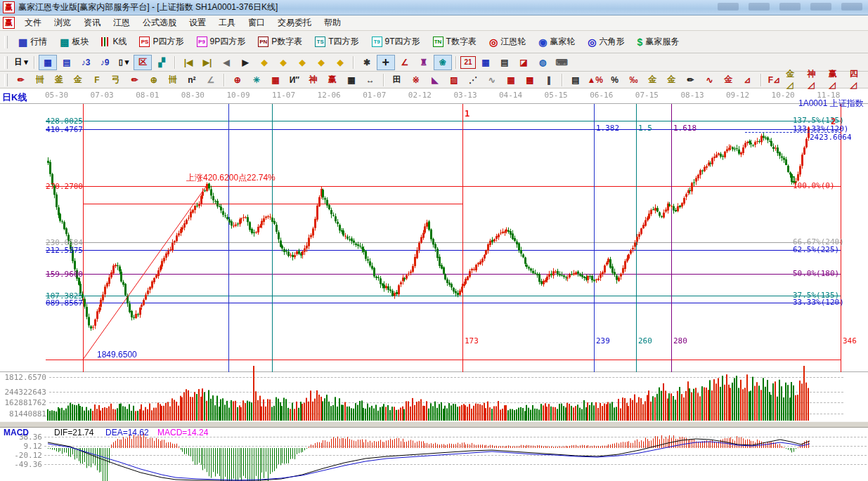 Image resolution: width=868 pixels, height=481 pixels. What do you see at coordinates (294, 22) in the screenshot?
I see `menu-item-交易委托: 交易委托` at bounding box center [294, 22].